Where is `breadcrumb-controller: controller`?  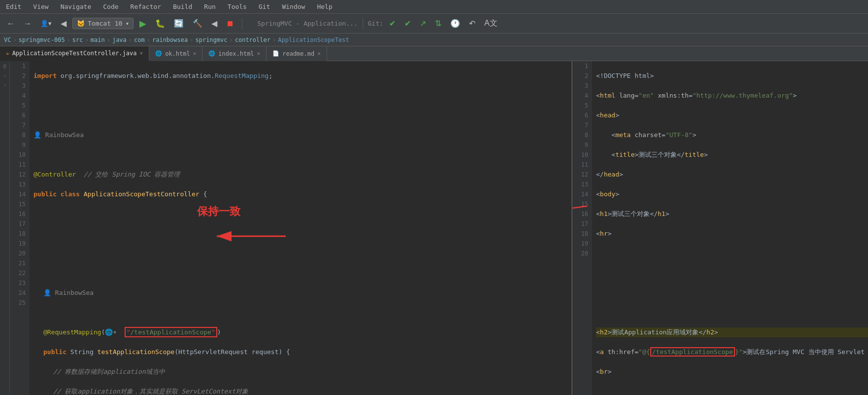 breadcrumb-controller: controller is located at coordinates (253, 40).